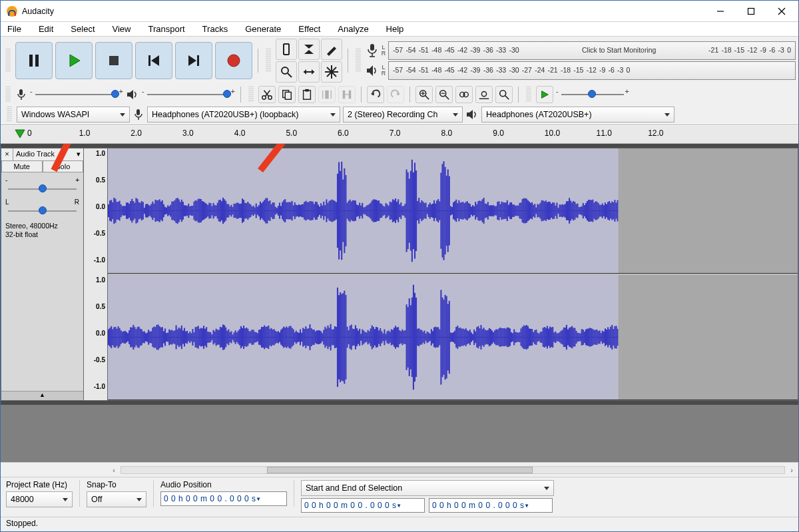 The width and height of the screenshot is (799, 532). What do you see at coordinates (216, 29) in the screenshot?
I see `menu-tracks: Tracks` at bounding box center [216, 29].